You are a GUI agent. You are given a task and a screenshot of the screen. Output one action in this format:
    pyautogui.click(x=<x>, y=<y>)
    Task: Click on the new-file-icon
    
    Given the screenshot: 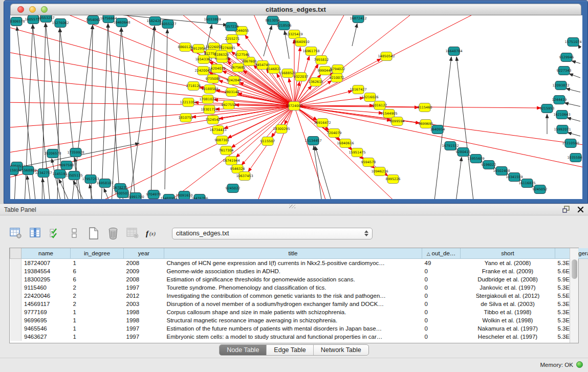 What is the action you would take?
    pyautogui.click(x=94, y=233)
    